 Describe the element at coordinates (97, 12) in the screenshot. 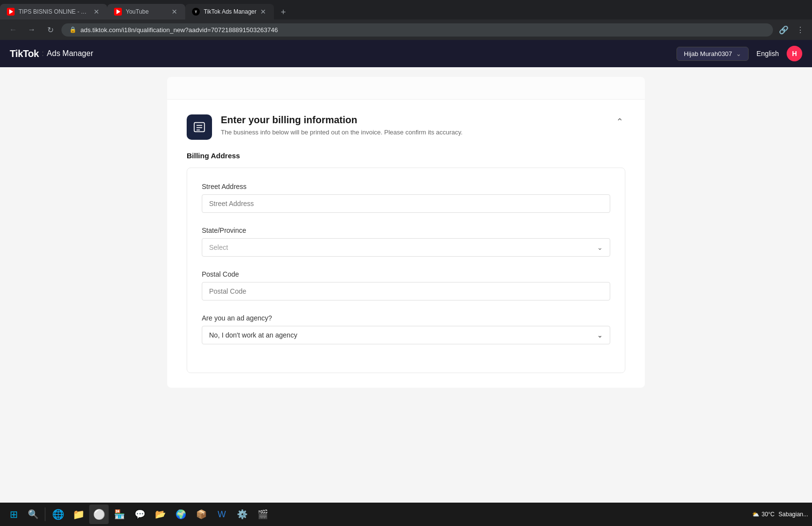

I see `tab-close-1: ✕` at that location.